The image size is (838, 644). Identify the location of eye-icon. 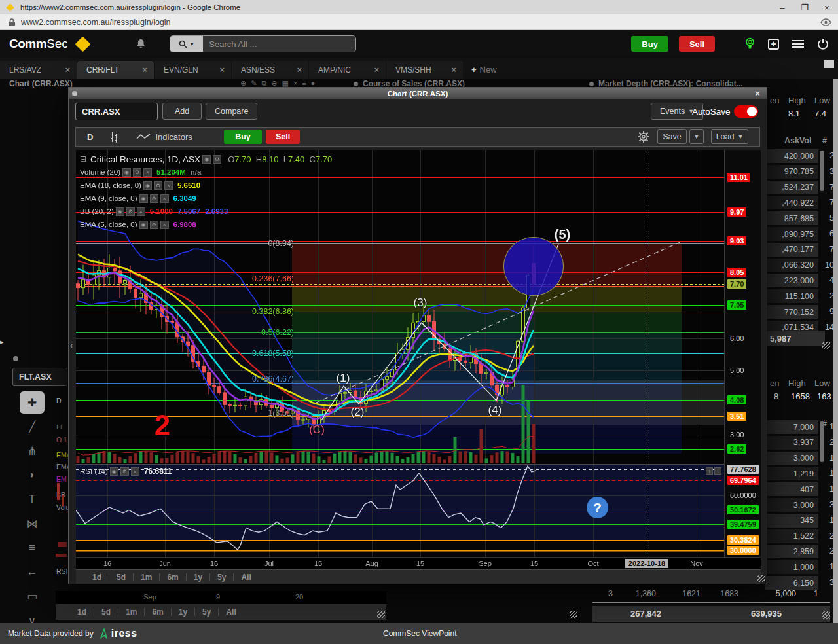
(826, 22).